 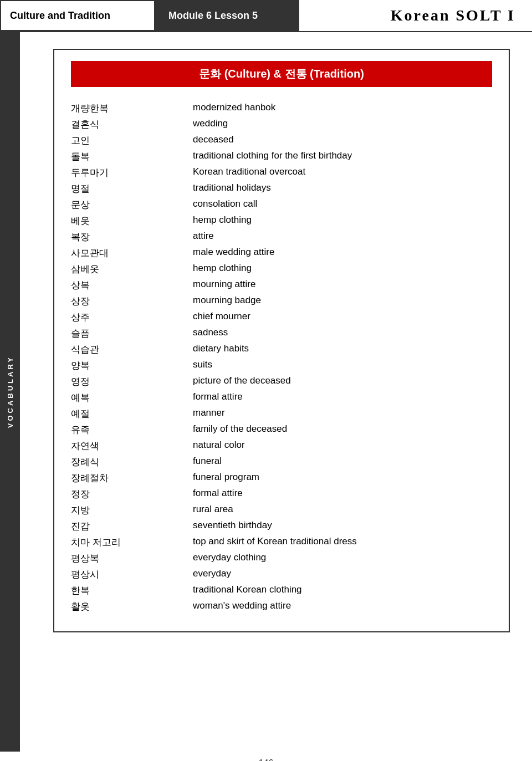 What do you see at coordinates (132, 109) in the screenshot?
I see `vocab-korean: 개량한복` at bounding box center [132, 109].